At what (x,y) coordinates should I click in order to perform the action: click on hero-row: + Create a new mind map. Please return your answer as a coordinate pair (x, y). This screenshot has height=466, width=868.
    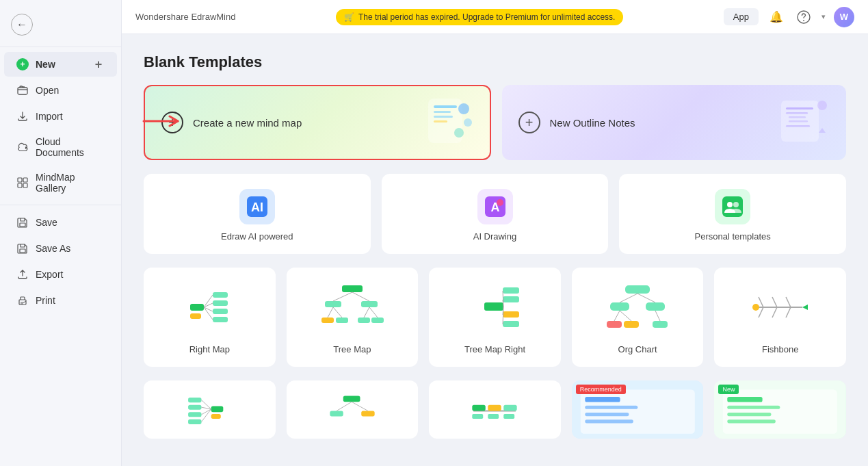
    Looking at the image, I should click on (495, 122).